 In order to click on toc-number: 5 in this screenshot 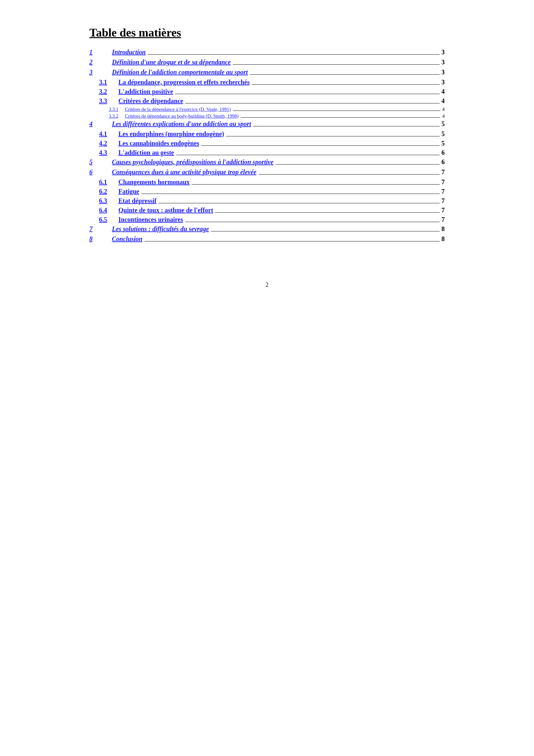, I will do `click(101, 162)`.